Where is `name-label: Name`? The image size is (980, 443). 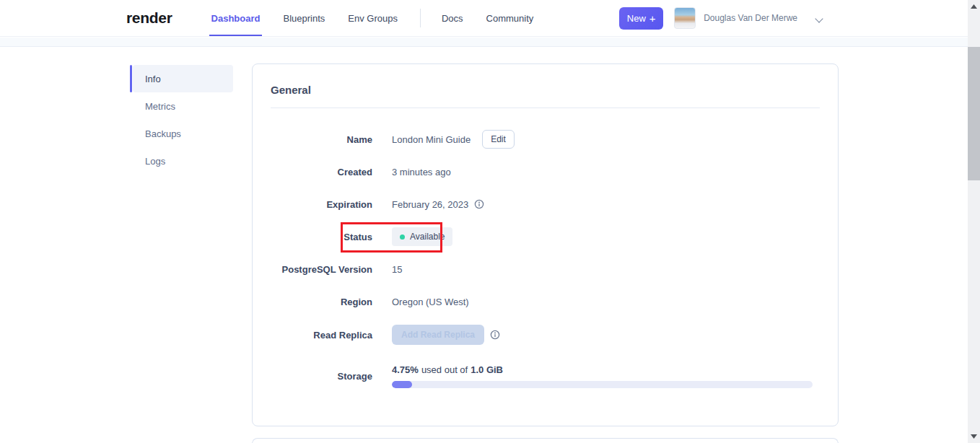
name-label: Name is located at coordinates (322, 140).